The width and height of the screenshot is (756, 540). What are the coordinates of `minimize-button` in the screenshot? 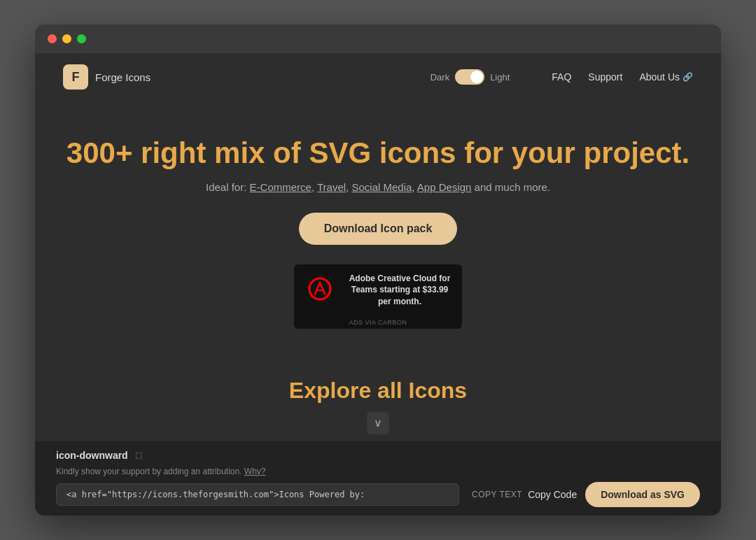 It's located at (67, 39).